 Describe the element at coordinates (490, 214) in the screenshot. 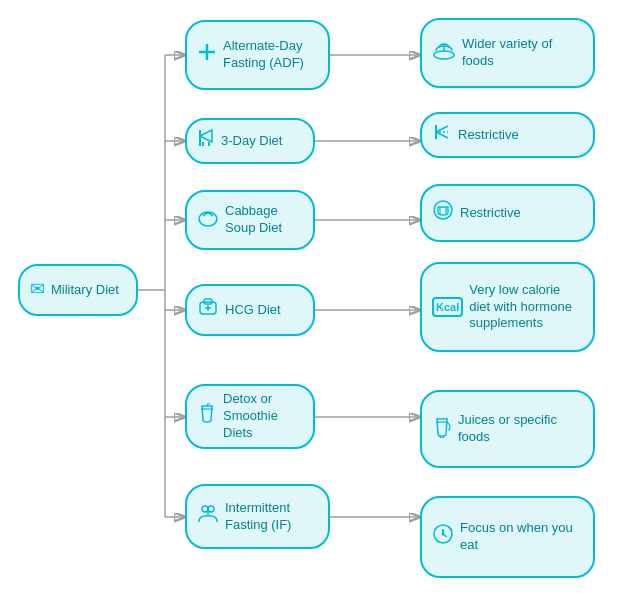

I see `rest2-label: Restrictive` at that location.